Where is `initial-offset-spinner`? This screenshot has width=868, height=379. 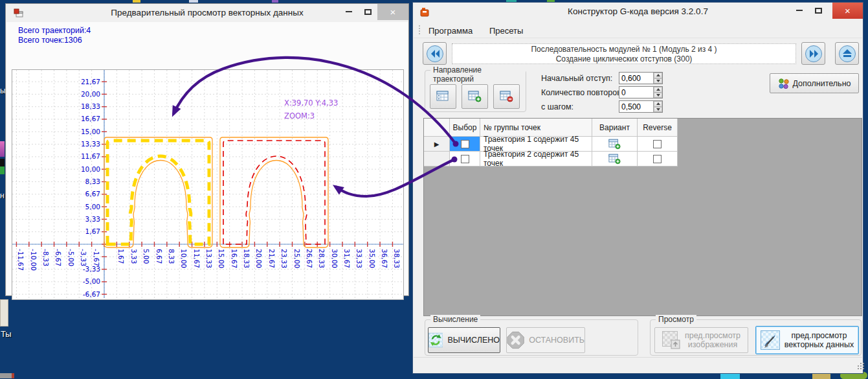
initial-offset-spinner is located at coordinates (658, 78).